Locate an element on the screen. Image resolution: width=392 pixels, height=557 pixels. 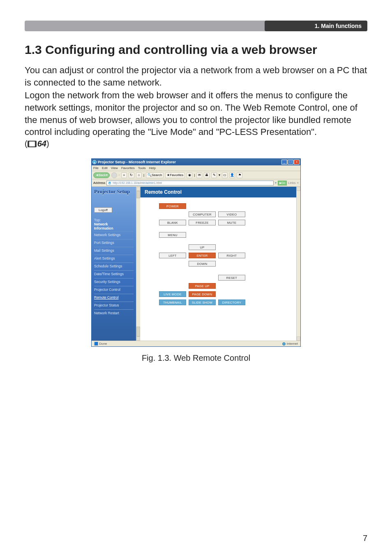
sidebar: Projector Setup Logoff Top: Network Info… is located at coordinates (114, 264).